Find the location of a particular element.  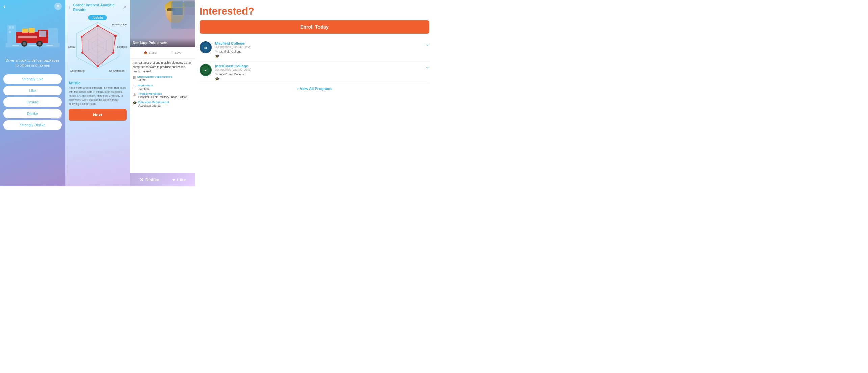

interested-title: Interested? is located at coordinates (314, 11).